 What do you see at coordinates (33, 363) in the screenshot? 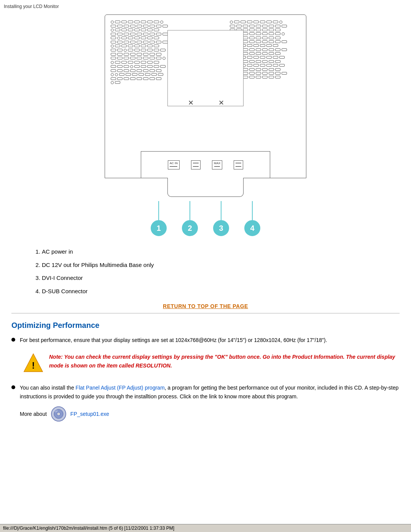
I see `warning-icon: !` at bounding box center [33, 363].